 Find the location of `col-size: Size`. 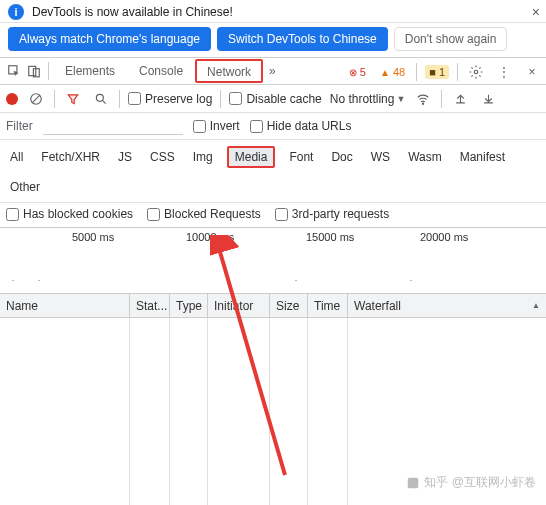

col-size: Size is located at coordinates (289, 306).